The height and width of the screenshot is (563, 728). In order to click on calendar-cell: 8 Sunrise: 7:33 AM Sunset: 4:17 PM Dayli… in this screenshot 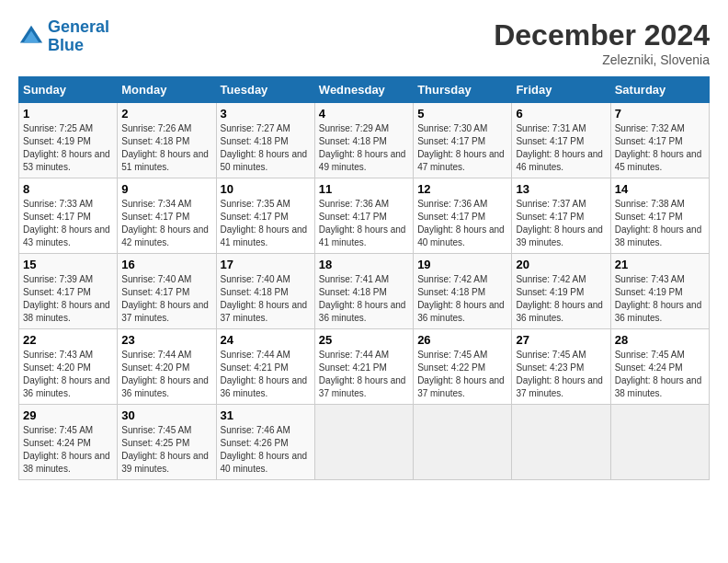, I will do `click(68, 216)`.